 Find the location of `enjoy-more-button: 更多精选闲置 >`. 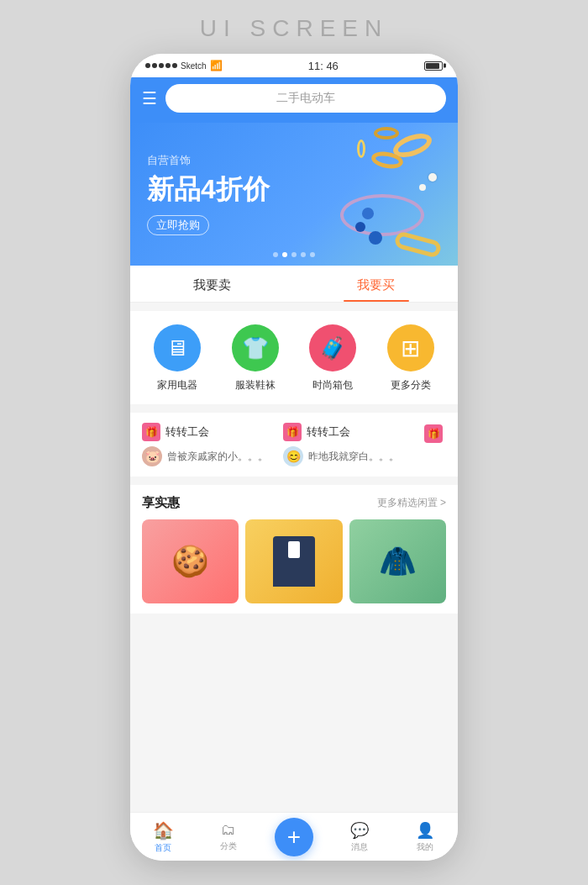

enjoy-more-button: 更多精选闲置 > is located at coordinates (412, 503).